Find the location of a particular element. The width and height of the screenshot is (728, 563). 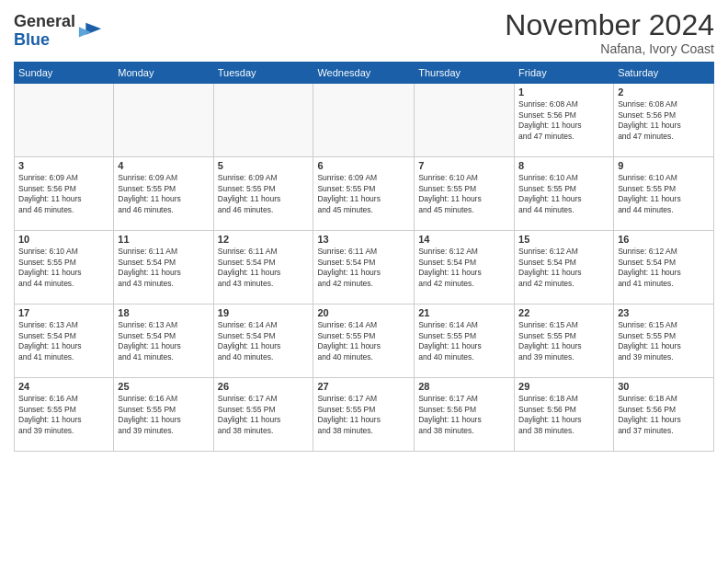

day-info: Sunrise: 6:09 AM Sunset: 5:56 PM Dayligh… is located at coordinates (64, 194).